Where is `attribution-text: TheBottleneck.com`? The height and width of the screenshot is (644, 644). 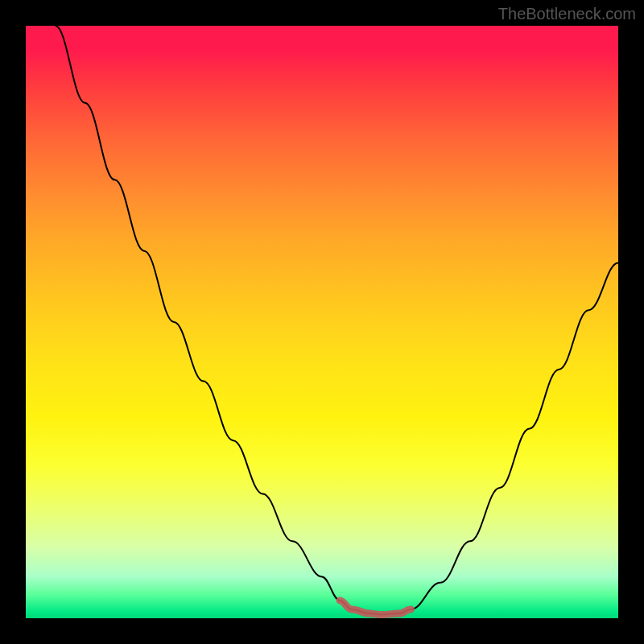
attribution-text: TheBottleneck.com is located at coordinates (567, 14).